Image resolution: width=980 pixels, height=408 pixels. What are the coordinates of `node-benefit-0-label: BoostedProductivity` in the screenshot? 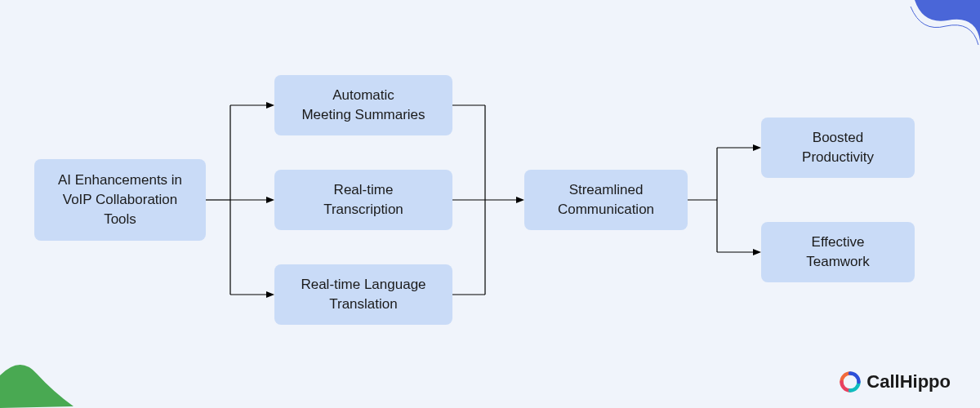 It's located at (838, 148).